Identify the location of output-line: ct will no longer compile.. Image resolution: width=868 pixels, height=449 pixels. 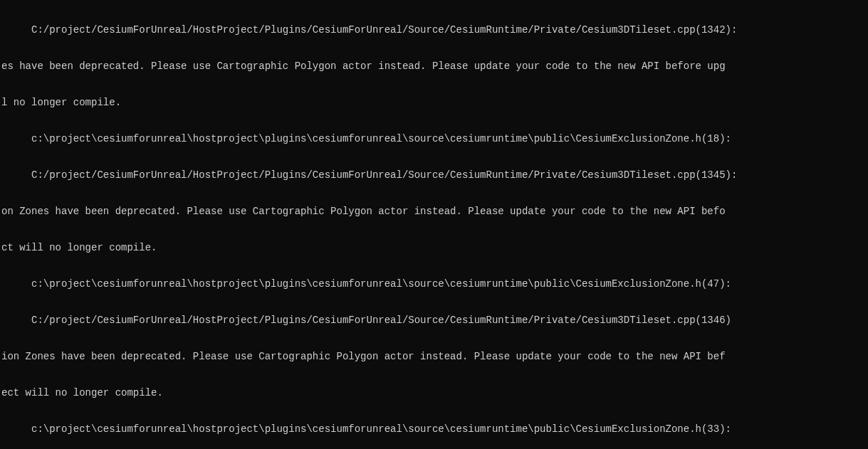
(434, 248).